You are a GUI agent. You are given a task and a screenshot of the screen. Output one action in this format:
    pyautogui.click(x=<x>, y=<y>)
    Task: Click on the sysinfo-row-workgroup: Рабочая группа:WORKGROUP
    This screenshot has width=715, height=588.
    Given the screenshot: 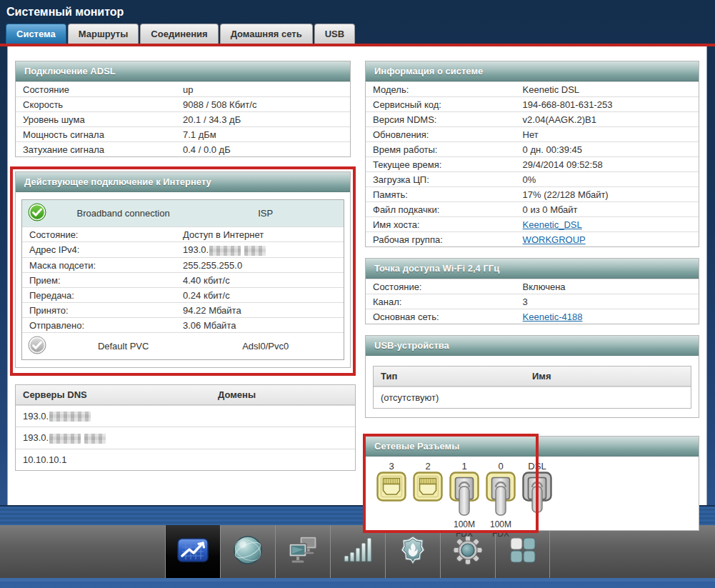 What is the action you would take?
    pyautogui.click(x=532, y=239)
    